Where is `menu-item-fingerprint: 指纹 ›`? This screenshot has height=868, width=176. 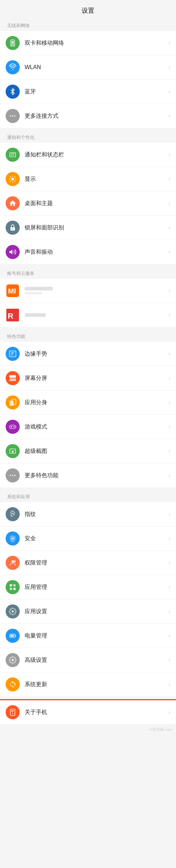
menu-item-fingerprint: 指纹 › is located at coordinates (88, 515).